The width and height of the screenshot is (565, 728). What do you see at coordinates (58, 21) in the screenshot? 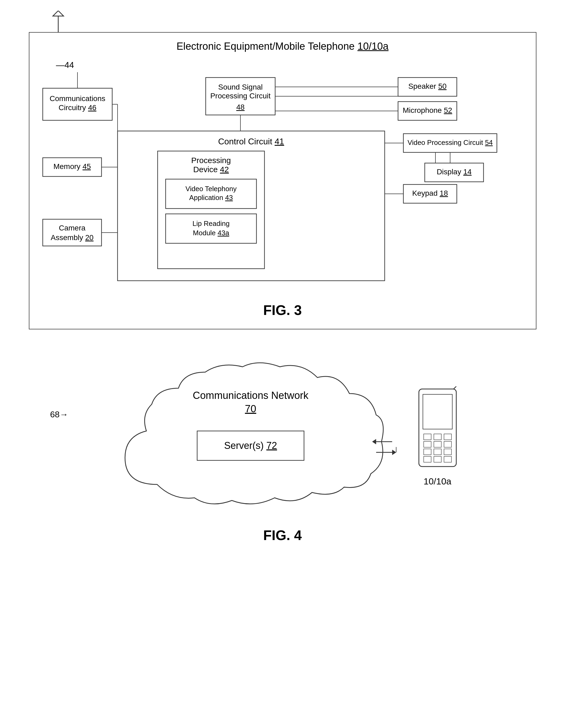
I see `antenna-icon` at bounding box center [58, 21].